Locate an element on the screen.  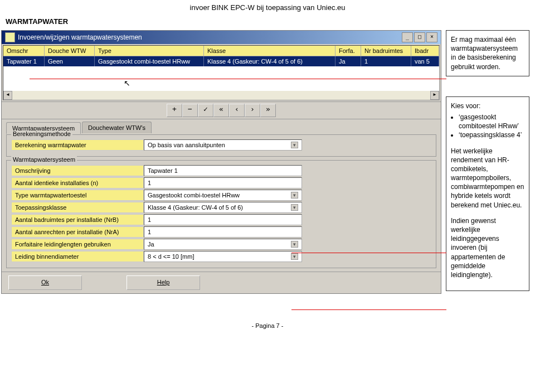
cell-nr-badruimtes: 1 is located at coordinates (386, 61).